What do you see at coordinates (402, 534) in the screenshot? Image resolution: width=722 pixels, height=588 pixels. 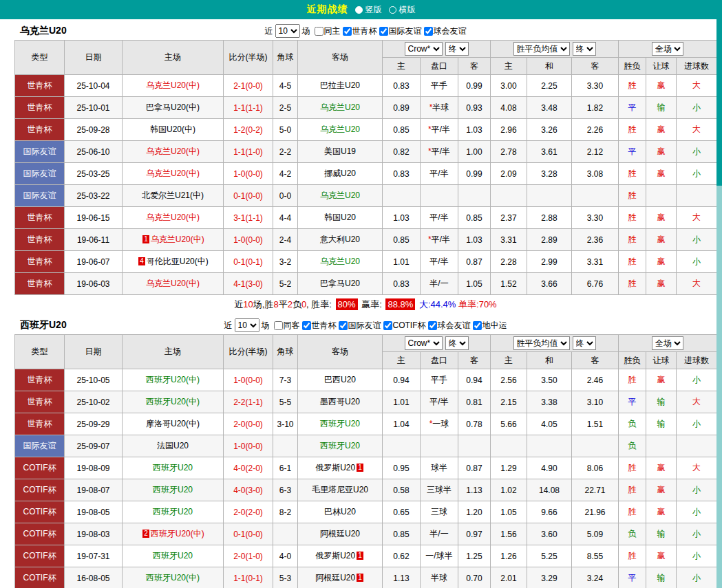 I see `home-handicap-odds: 0.85` at bounding box center [402, 534].